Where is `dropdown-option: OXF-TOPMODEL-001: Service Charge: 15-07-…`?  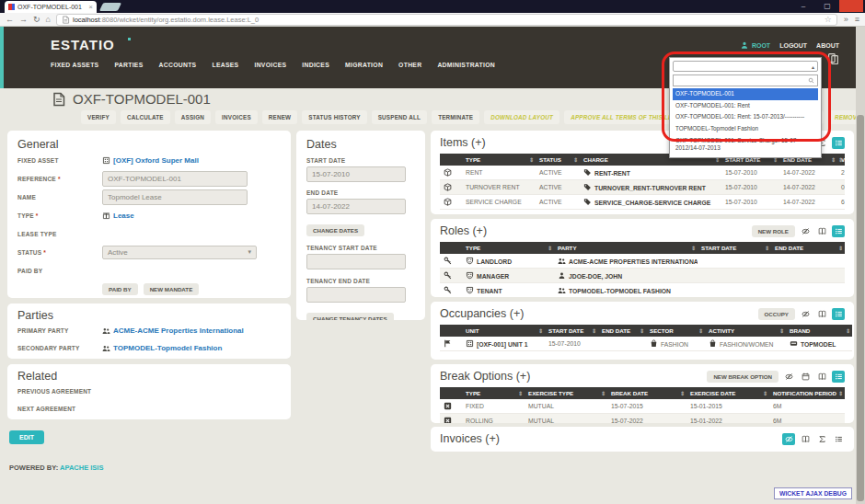 dropdown-option: OXF-TOPMODEL-001: Service Charge: 15-07-… is located at coordinates (745, 145).